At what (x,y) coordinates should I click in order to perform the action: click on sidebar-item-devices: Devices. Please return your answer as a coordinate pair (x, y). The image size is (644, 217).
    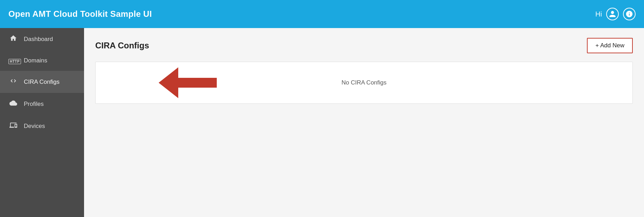
    Looking at the image, I should click on (42, 126).